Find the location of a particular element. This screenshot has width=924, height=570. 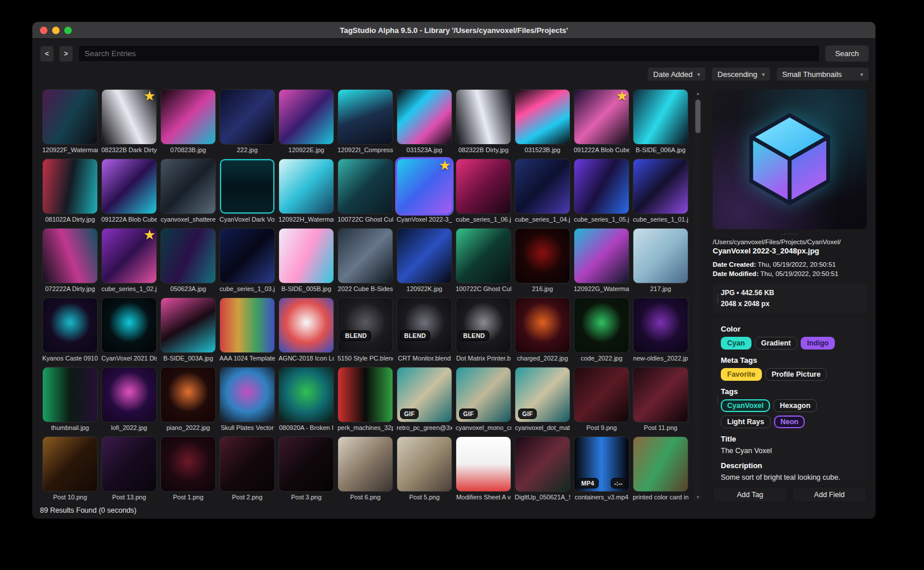

grid-item: Post 9.png is located at coordinates (602, 399).